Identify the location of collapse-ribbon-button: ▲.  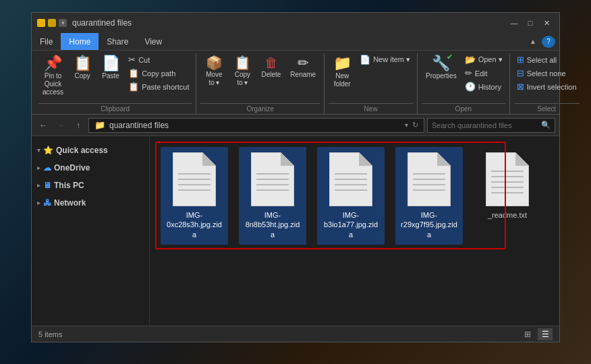
(533, 42).